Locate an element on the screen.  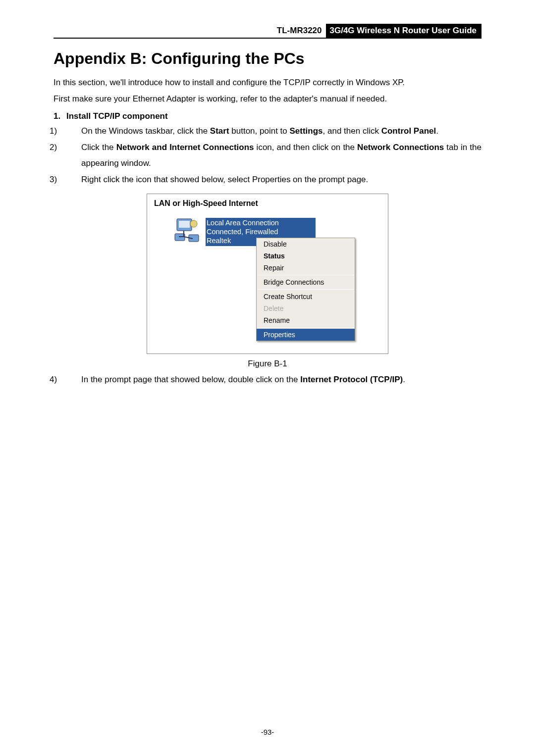
intro-paragraph-2: First make sure your Ethernet Adapter is… is located at coordinates (268, 99).